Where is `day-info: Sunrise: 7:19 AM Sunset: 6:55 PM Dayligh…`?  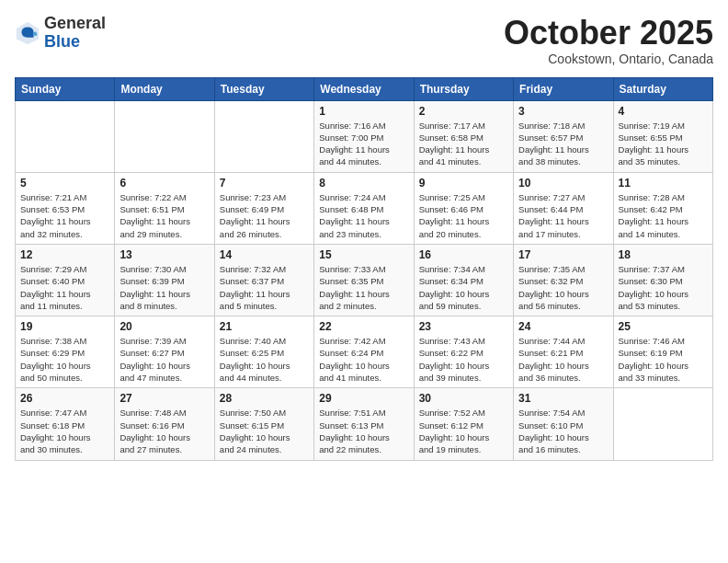 day-info: Sunrise: 7:19 AM Sunset: 6:55 PM Dayligh… is located at coordinates (664, 144).